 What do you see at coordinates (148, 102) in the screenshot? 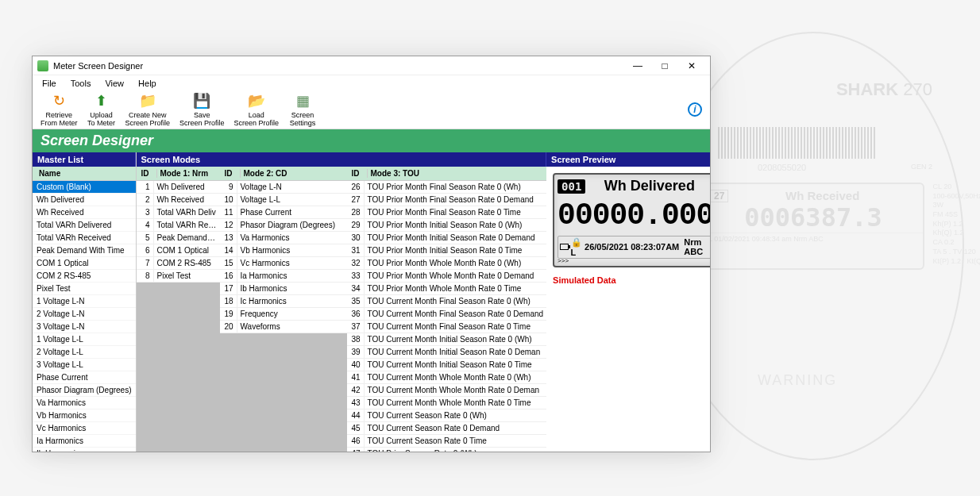
I see `toolbar-icon: 📁` at bounding box center [148, 102].